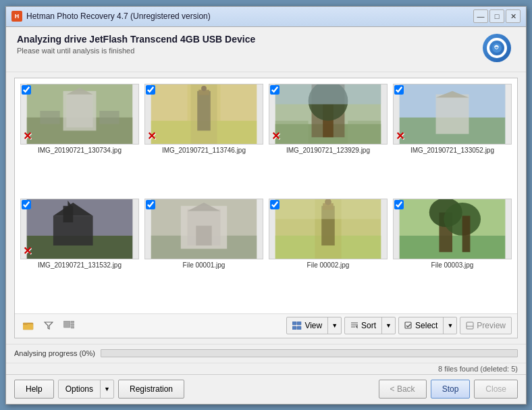  What do you see at coordinates (421, 326) in the screenshot?
I see `select-btn-main: Select` at bounding box center [421, 326].